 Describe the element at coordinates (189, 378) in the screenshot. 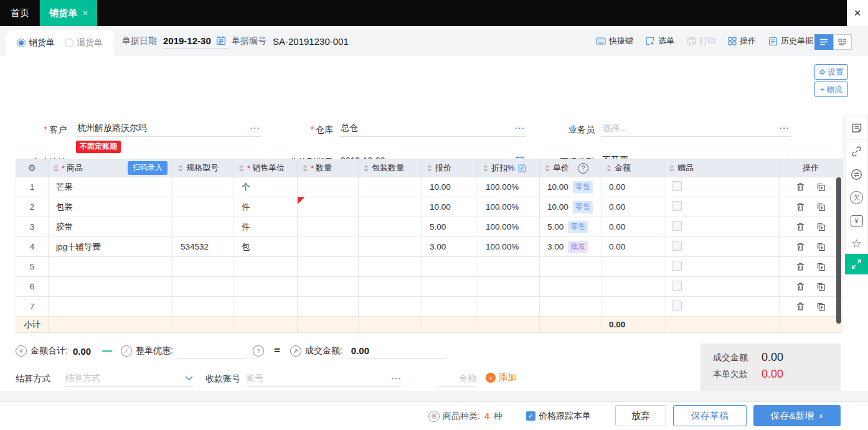

I see `chevron-down-icon` at that location.